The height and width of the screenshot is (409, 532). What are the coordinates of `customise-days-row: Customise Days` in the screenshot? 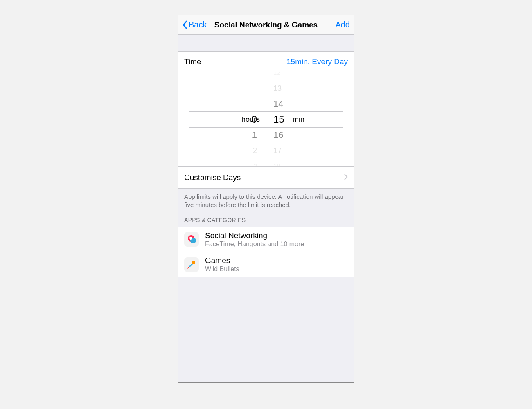 It's located at (266, 178).